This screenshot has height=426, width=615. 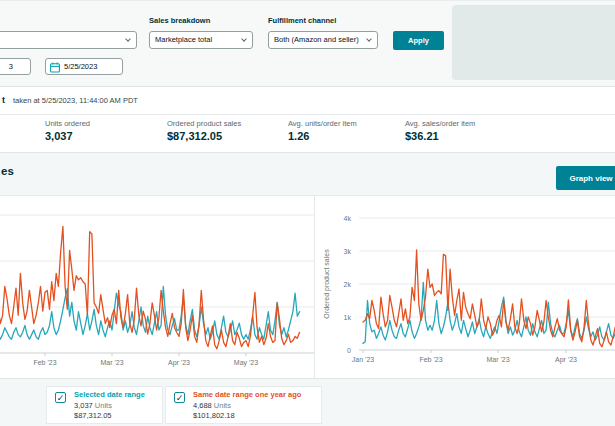 What do you see at coordinates (418, 40) in the screenshot?
I see `apply-button: Apply` at bounding box center [418, 40].